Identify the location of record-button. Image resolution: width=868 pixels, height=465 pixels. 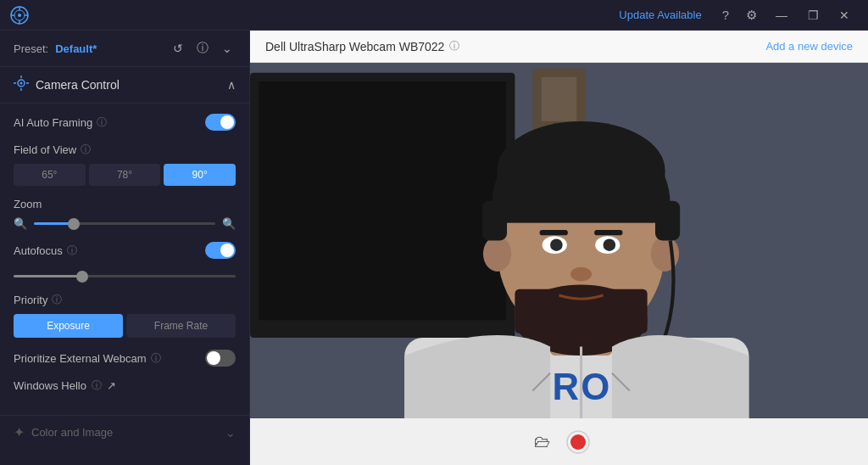
(578, 442).